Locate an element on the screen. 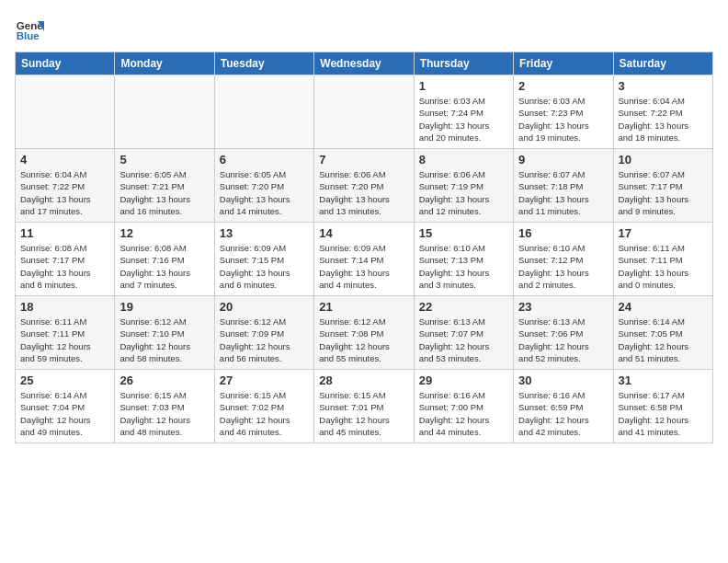 The height and width of the screenshot is (563, 728). day-info: Sunrise: 6:13 AM Sunset: 7:07 PM Dayligh… is located at coordinates (463, 340).